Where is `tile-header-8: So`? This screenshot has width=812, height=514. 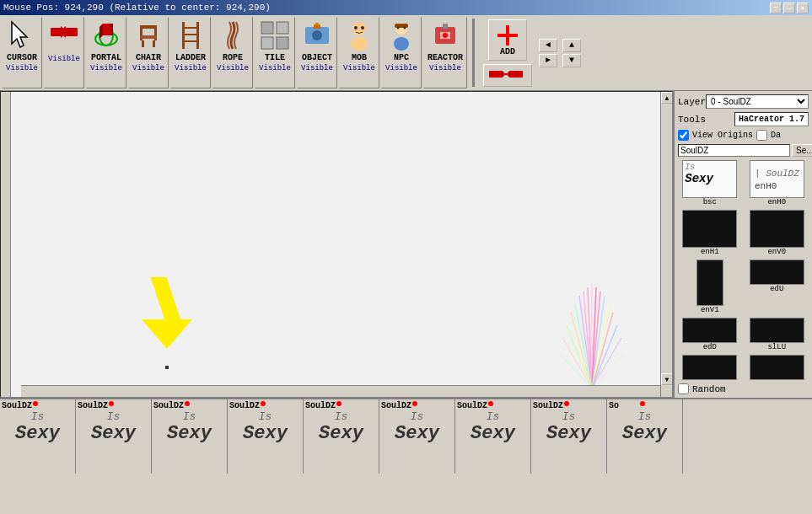
tile-header-8: So is located at coordinates (644, 406).